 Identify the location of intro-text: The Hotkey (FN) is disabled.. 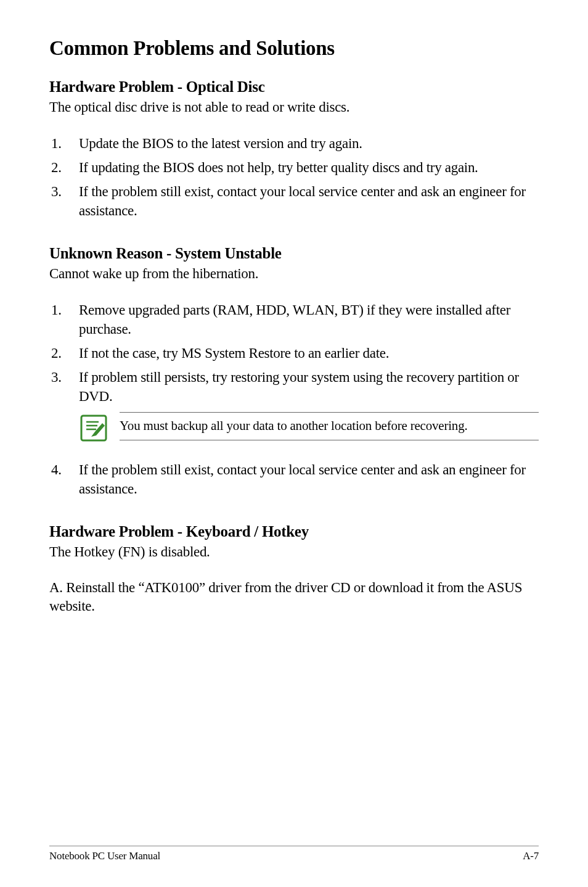
(294, 552).